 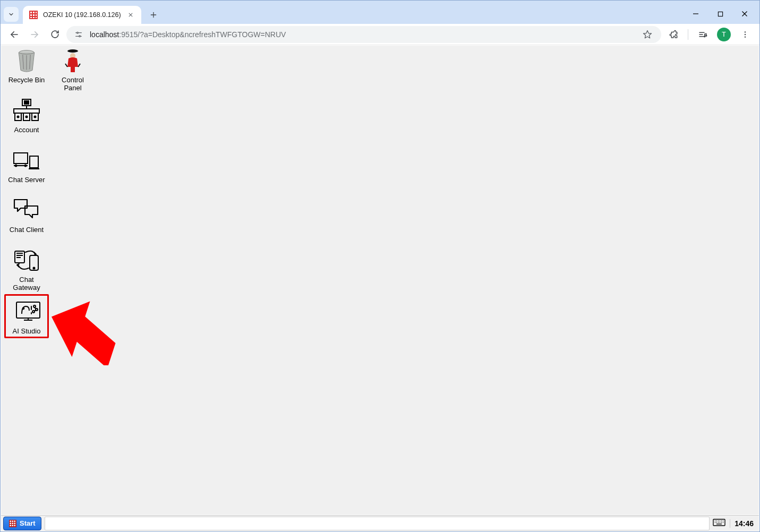 I want to click on desktop-icon-control-panel: Control Panel, so click(x=73, y=69).